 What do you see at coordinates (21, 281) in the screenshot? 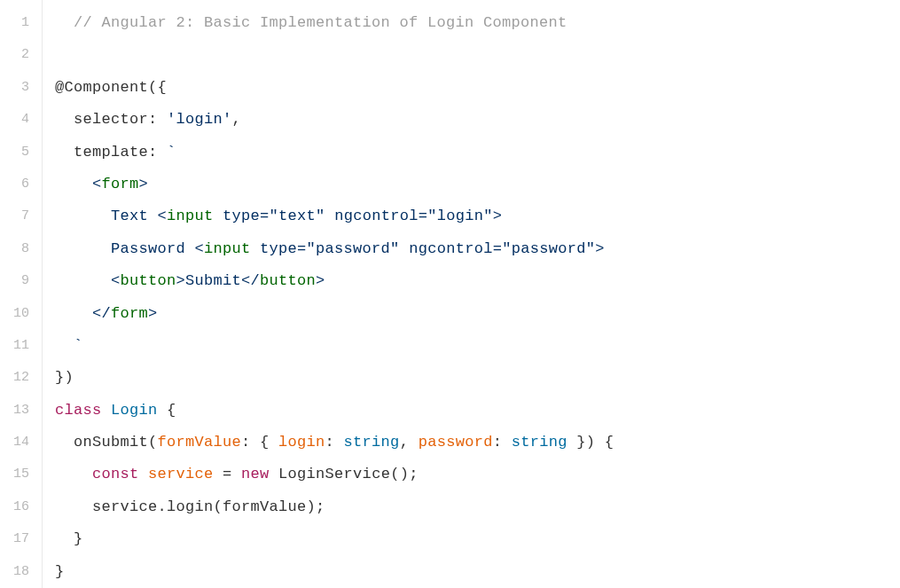
I see `line-number: 9` at bounding box center [21, 281].